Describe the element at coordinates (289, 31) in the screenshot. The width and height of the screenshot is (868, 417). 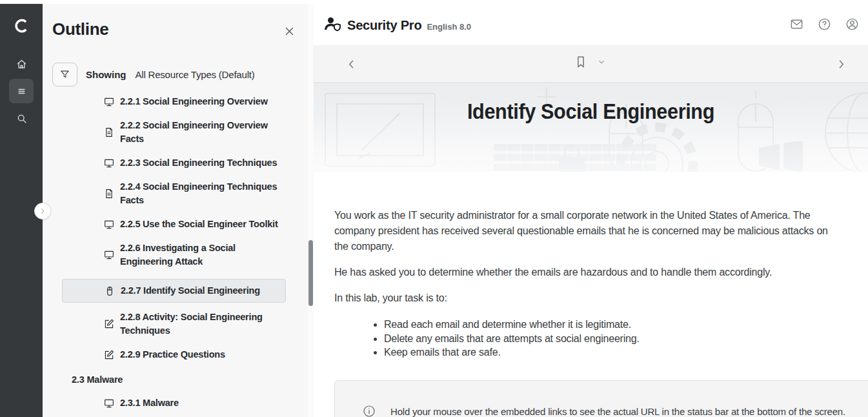
I see `outline-close-button` at that location.